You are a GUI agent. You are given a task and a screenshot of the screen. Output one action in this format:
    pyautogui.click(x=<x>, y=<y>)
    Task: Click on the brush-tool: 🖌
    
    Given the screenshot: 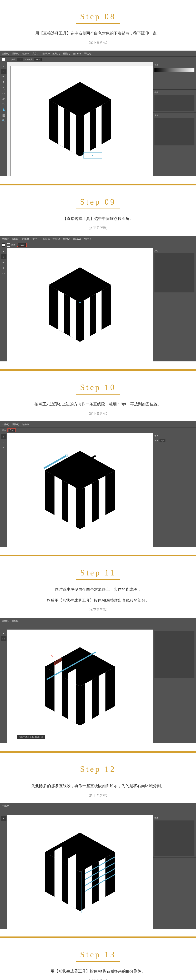 What is the action you would take?
    pyautogui.click(x=4, y=99)
    